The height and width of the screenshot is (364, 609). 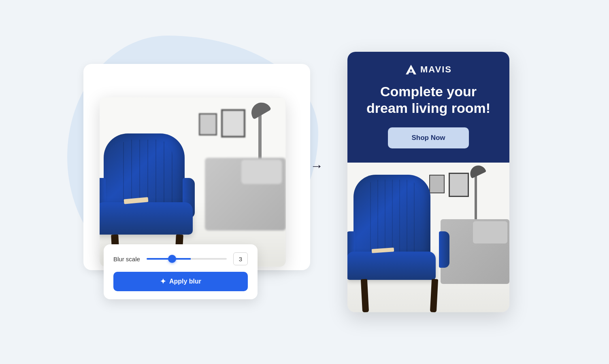 I want to click on blur-scale-label: Blur scale, so click(x=127, y=259).